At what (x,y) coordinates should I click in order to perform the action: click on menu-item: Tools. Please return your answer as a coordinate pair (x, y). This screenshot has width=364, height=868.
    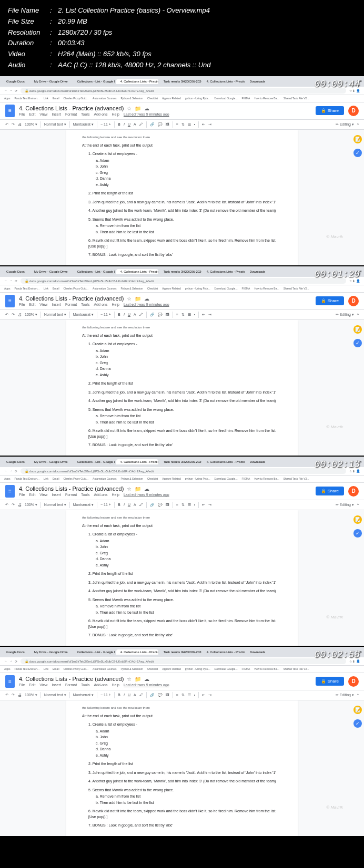
    Looking at the image, I should click on (85, 305).